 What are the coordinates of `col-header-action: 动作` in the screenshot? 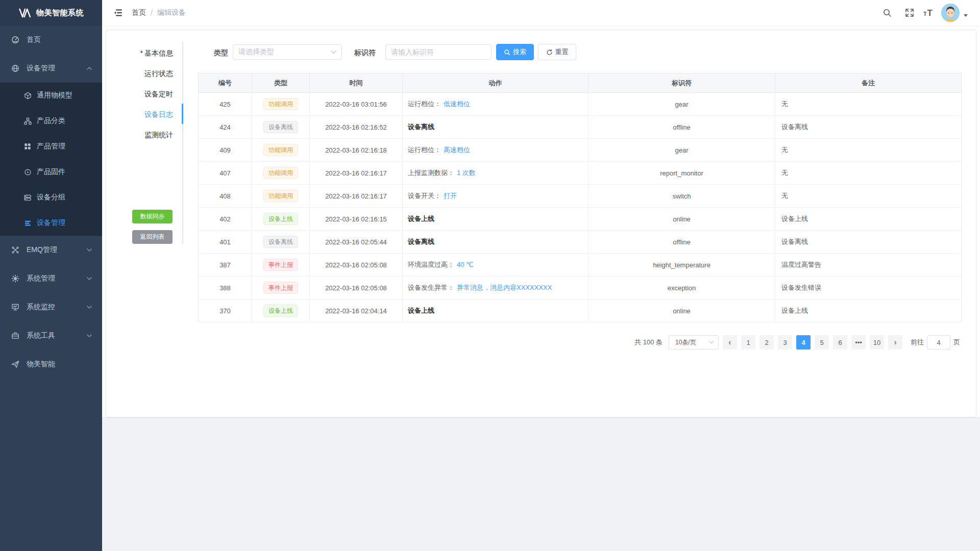 It's located at (496, 83).